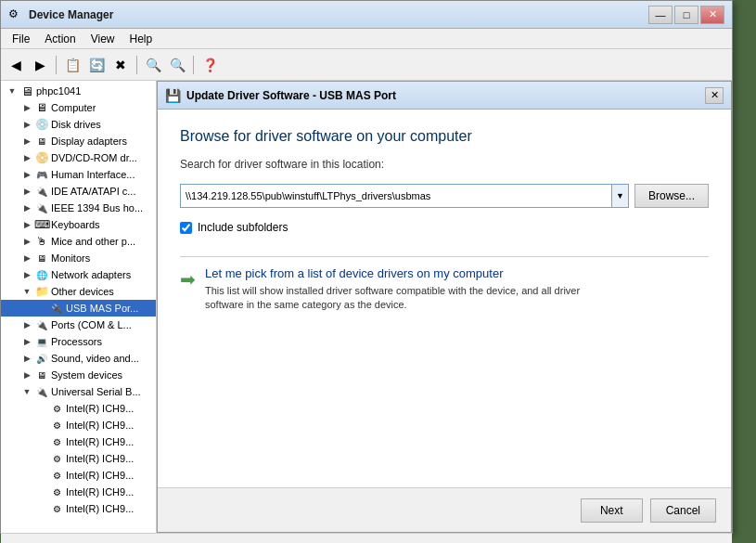 The width and height of the screenshot is (756, 543). What do you see at coordinates (58, 91) in the screenshot?
I see `tree-root-label: phpc1041` at bounding box center [58, 91].